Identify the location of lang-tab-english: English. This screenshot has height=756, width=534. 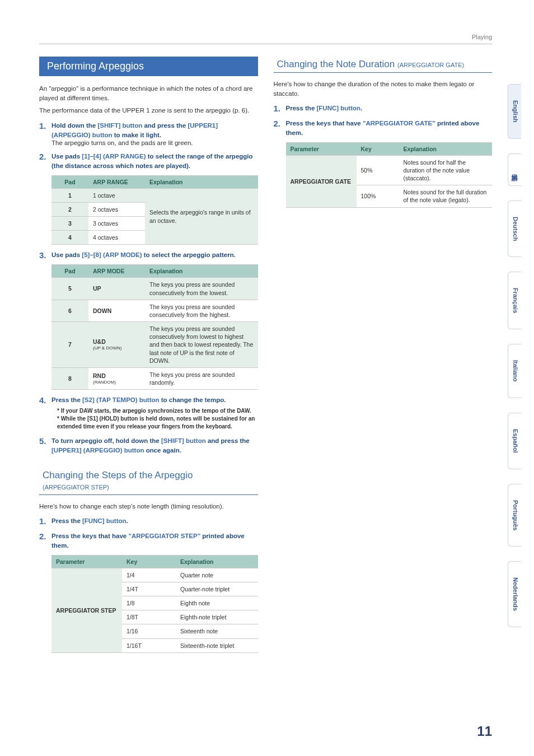
(514, 111).